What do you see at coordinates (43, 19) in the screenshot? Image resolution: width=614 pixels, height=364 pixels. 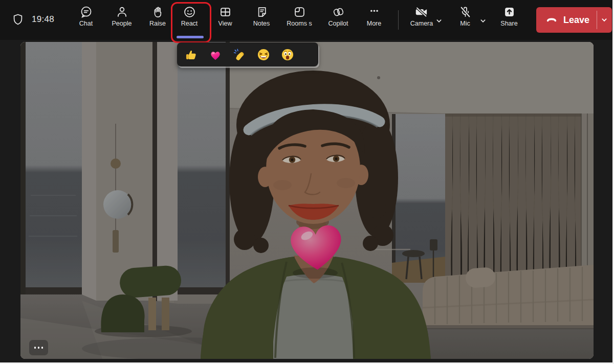 I see `meeting-timer: 19:48` at bounding box center [43, 19].